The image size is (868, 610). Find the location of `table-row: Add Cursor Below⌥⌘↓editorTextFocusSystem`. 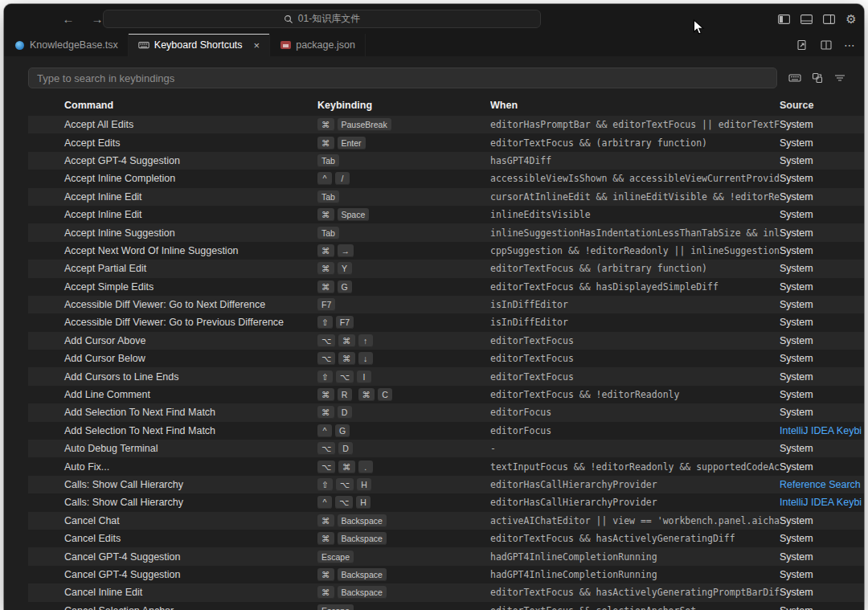

table-row: Add Cursor Below⌥⌘↓editorTextFocusSystem is located at coordinates (446, 358).